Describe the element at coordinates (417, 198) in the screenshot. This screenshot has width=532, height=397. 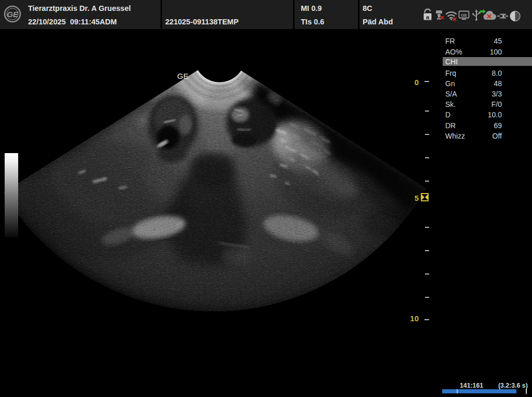
I see `svg-text: 5` at that location.